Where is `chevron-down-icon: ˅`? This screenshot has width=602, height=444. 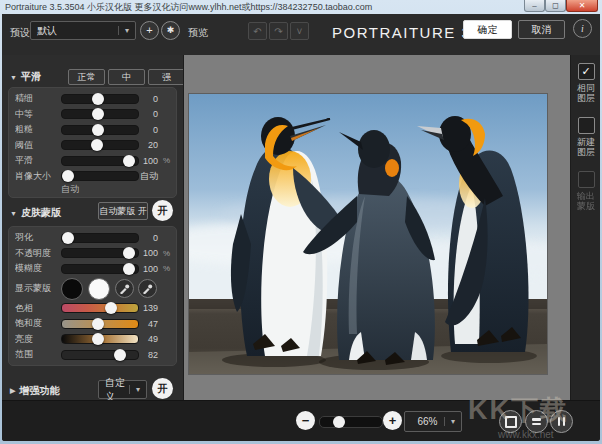 chevron-down-icon: ˅ is located at coordinates (300, 32).